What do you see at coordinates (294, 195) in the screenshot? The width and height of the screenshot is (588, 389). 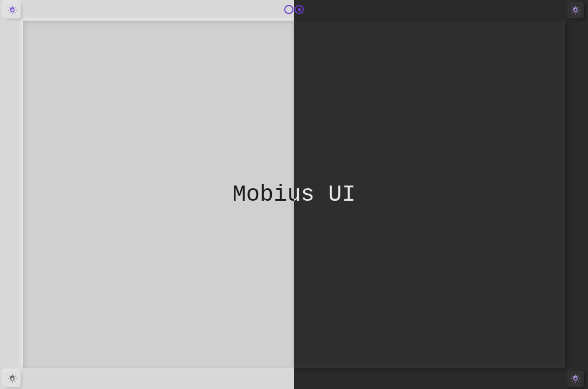 I see `page-title-wrapper: Mobius UI Mobius UI` at bounding box center [294, 195].